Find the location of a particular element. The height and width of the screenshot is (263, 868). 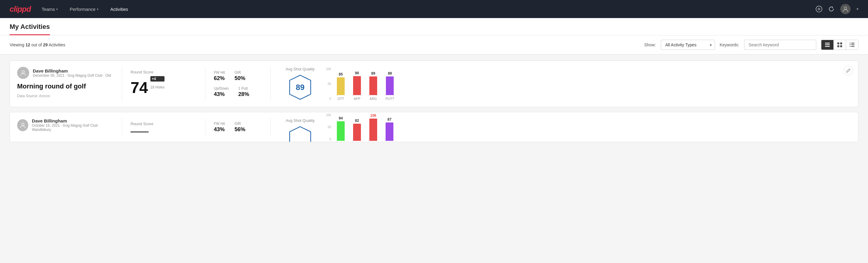

user-name: Dave Billingham is located at coordinates (72, 71).